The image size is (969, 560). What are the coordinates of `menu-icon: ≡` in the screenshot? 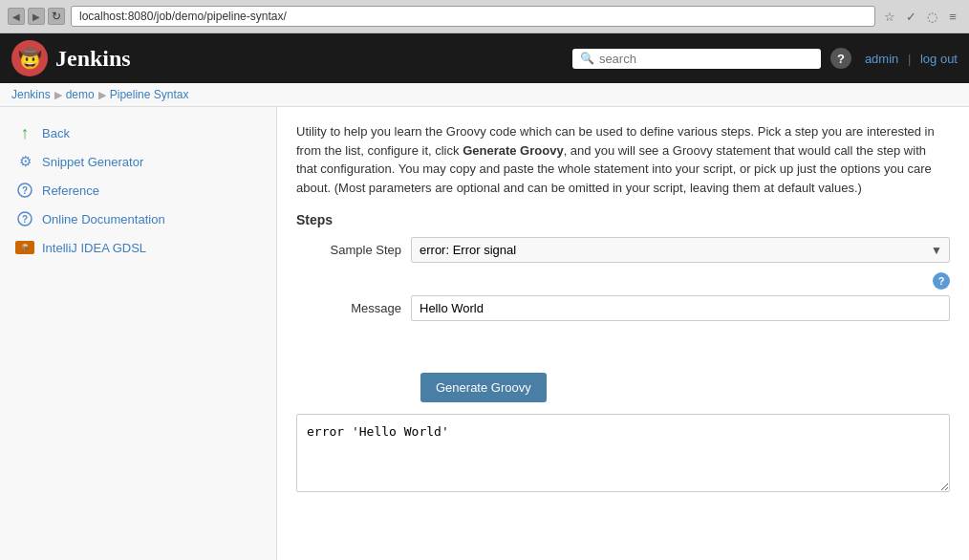 It's located at (953, 16).